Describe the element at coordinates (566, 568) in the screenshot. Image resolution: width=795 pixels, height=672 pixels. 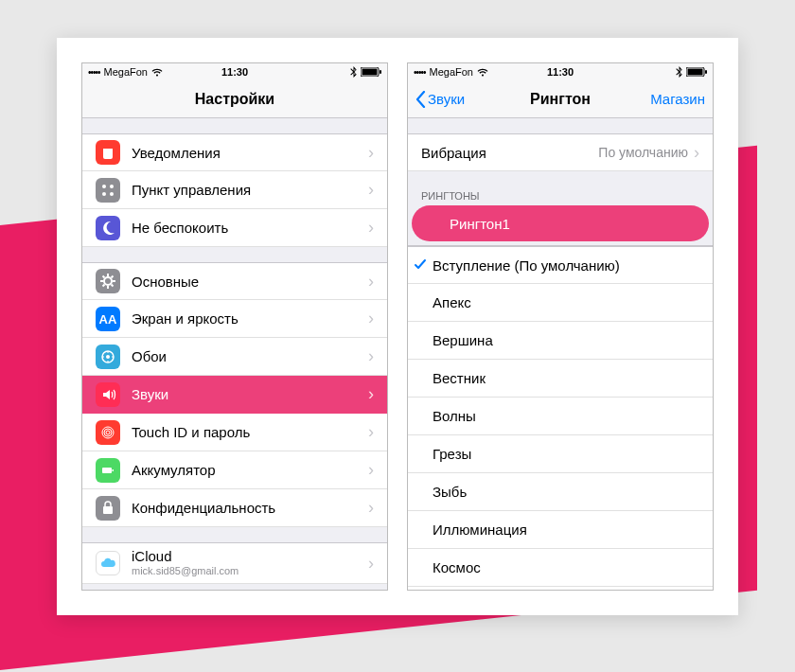
I see `ringtone-label: Космос` at that location.